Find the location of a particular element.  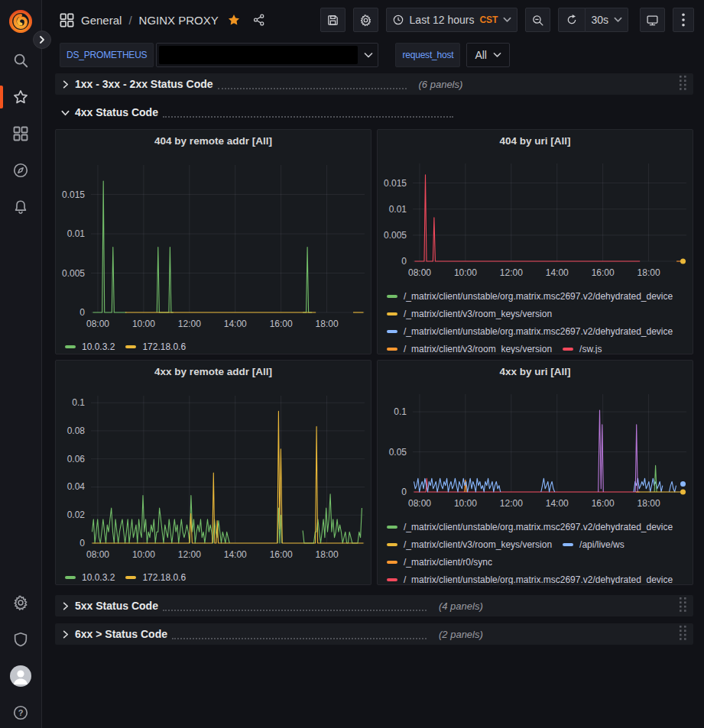

request-host-variable-dropdown: All is located at coordinates (488, 55).